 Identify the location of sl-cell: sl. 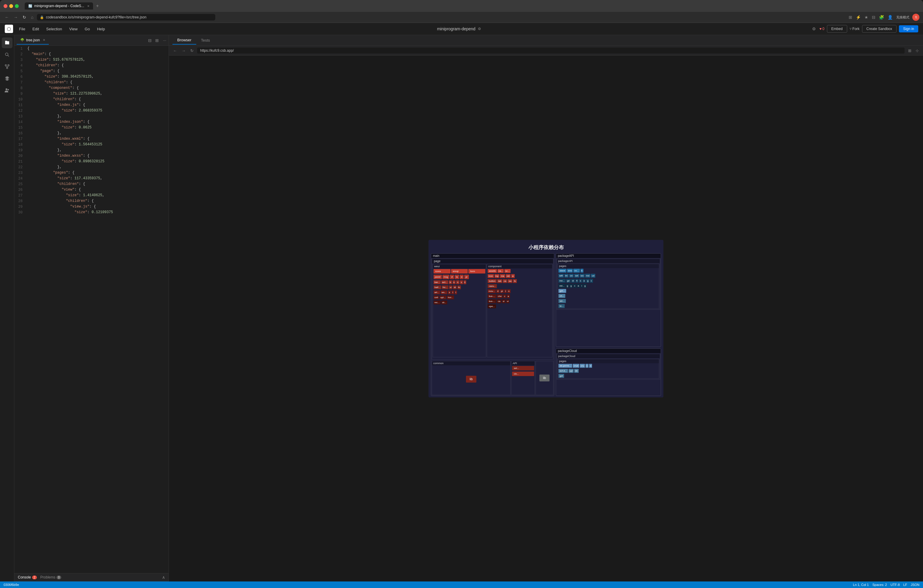
(504, 301).